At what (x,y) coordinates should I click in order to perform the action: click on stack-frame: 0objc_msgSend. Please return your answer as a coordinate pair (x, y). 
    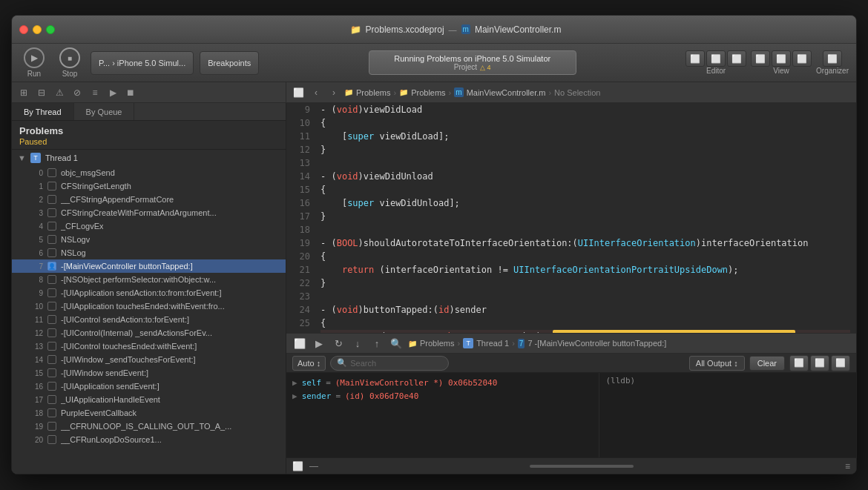
    Looking at the image, I should click on (148, 173).